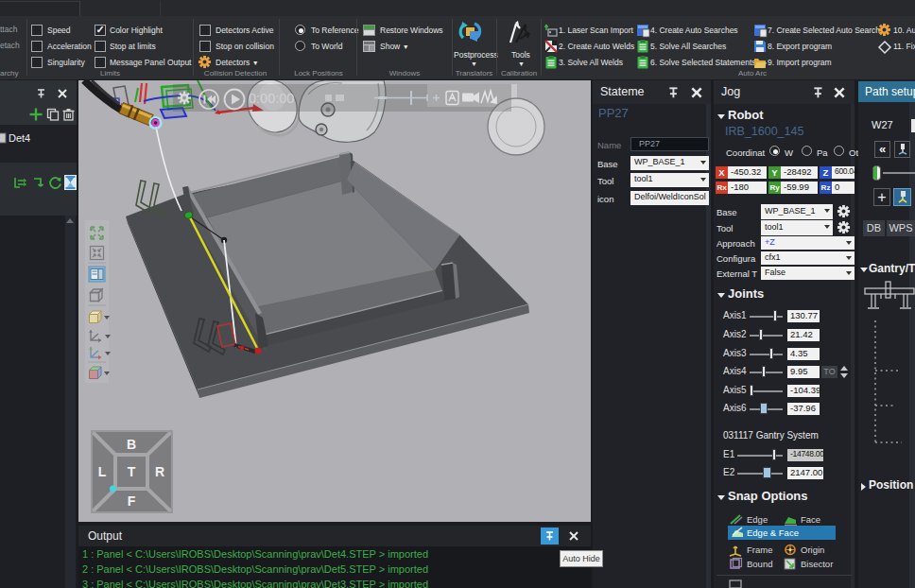 The height and width of the screenshot is (588, 915). I want to click on svg-text: B, so click(131, 444).